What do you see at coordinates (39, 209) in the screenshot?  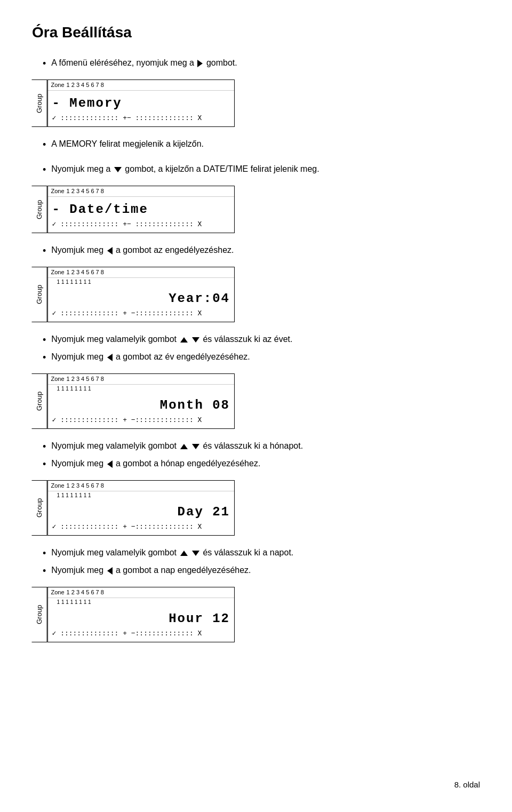 I see `group-label-2: Group` at bounding box center [39, 209].